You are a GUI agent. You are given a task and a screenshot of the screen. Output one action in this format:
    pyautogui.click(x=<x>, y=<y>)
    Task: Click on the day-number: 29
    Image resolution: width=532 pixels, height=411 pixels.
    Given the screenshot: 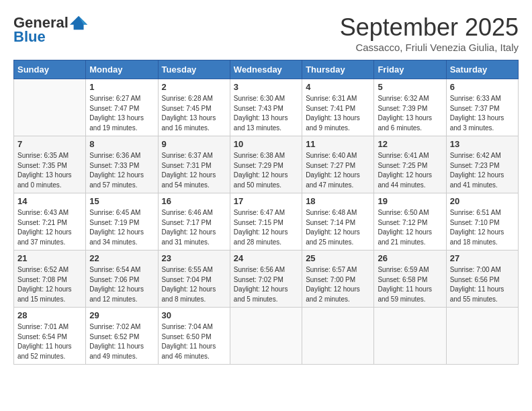 What is the action you would take?
    pyautogui.click(x=122, y=316)
    